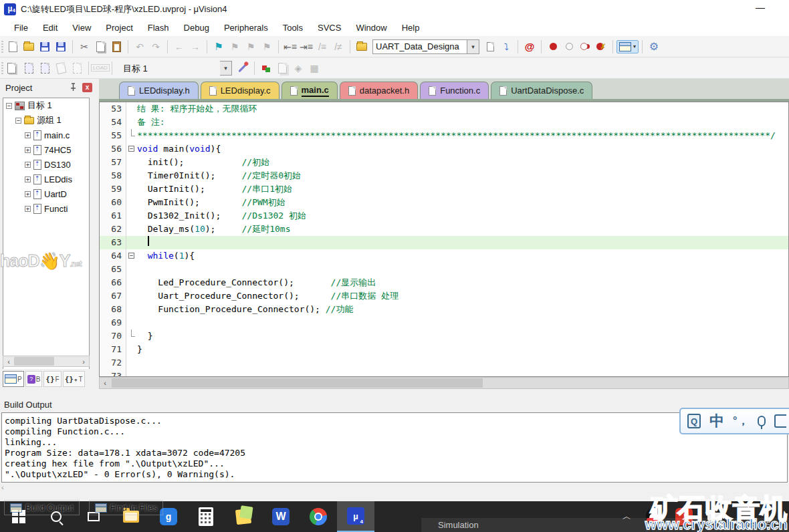 Image resolution: width=789 pixels, height=532 pixels. What do you see at coordinates (282, 68) in the screenshot?
I see `file-extensions-button` at bounding box center [282, 68].